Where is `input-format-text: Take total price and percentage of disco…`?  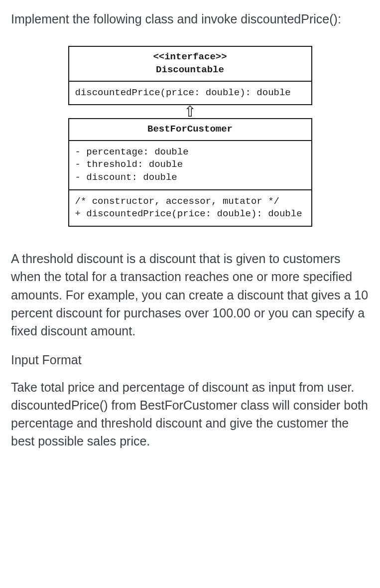
input-format-text: Take total price and percentage of disco… is located at coordinates (190, 415).